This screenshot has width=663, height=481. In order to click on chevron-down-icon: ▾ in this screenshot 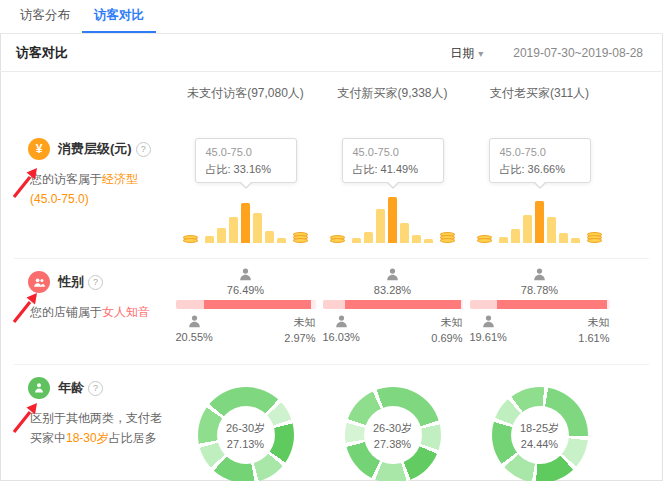, I will do `click(480, 54)`.